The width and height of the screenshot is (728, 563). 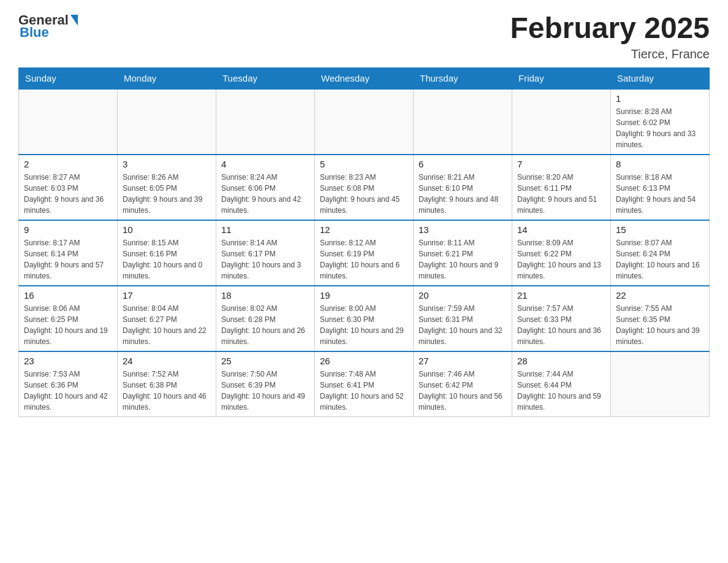 What do you see at coordinates (167, 253) in the screenshot?
I see `table-row: 10Sunrise: 8:15 AM Sunset: 6:16 PM Dayli…` at bounding box center [167, 253].